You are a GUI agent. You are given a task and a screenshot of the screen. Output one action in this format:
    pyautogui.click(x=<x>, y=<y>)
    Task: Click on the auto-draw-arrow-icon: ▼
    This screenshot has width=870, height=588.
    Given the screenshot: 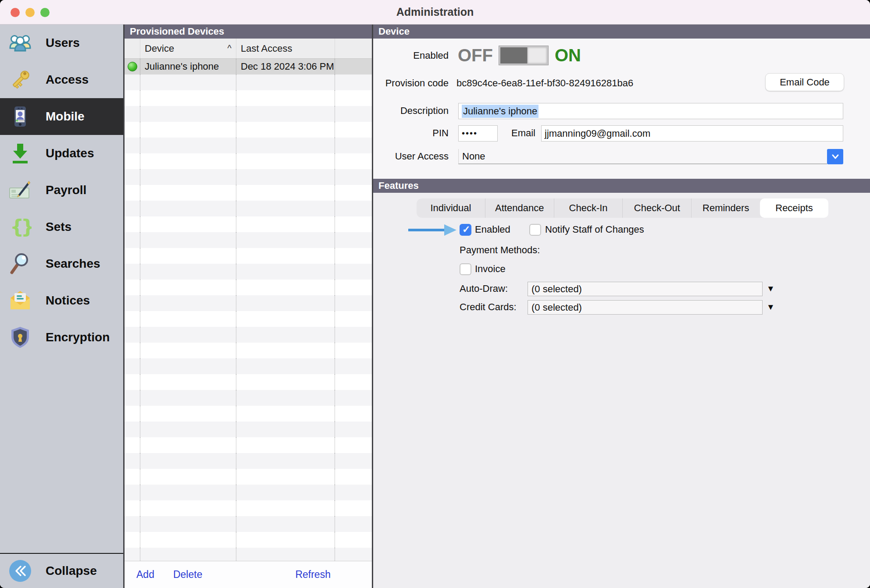 What is the action you would take?
    pyautogui.click(x=771, y=288)
    